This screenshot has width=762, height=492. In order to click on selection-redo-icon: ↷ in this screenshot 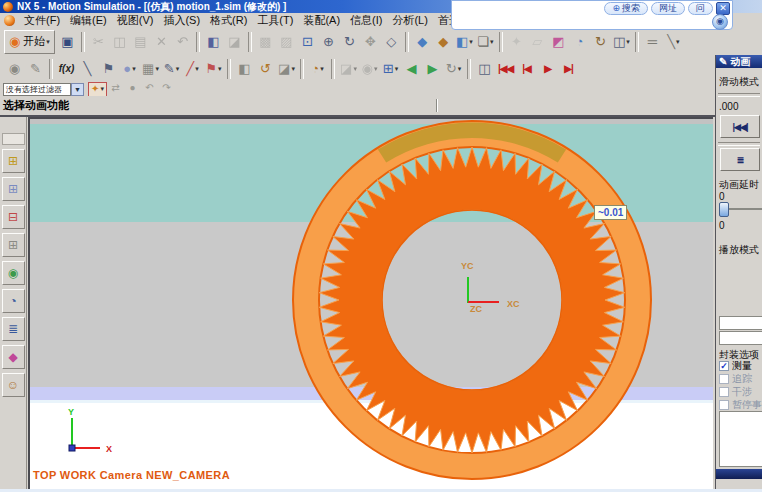, I will do `click(166, 88)`.